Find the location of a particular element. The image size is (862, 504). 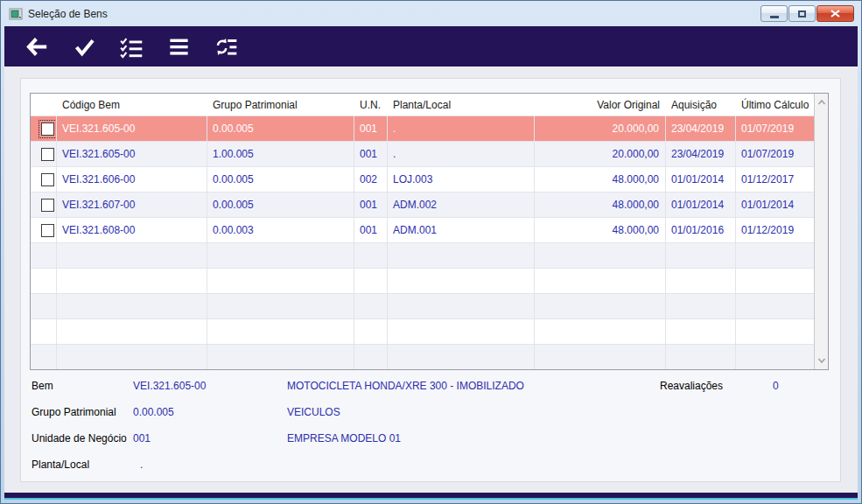

close-button is located at coordinates (835, 14).